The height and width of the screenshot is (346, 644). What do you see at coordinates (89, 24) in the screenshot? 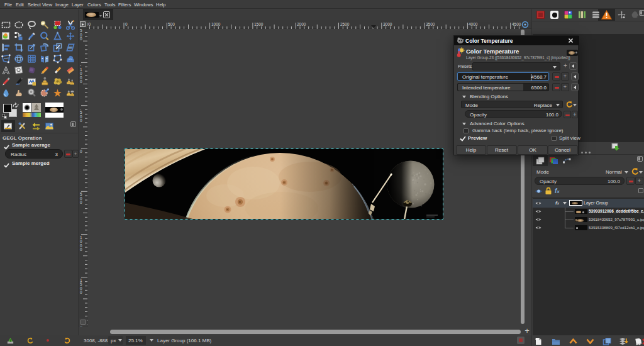
I see `svg-text: -500` at bounding box center [89, 24].